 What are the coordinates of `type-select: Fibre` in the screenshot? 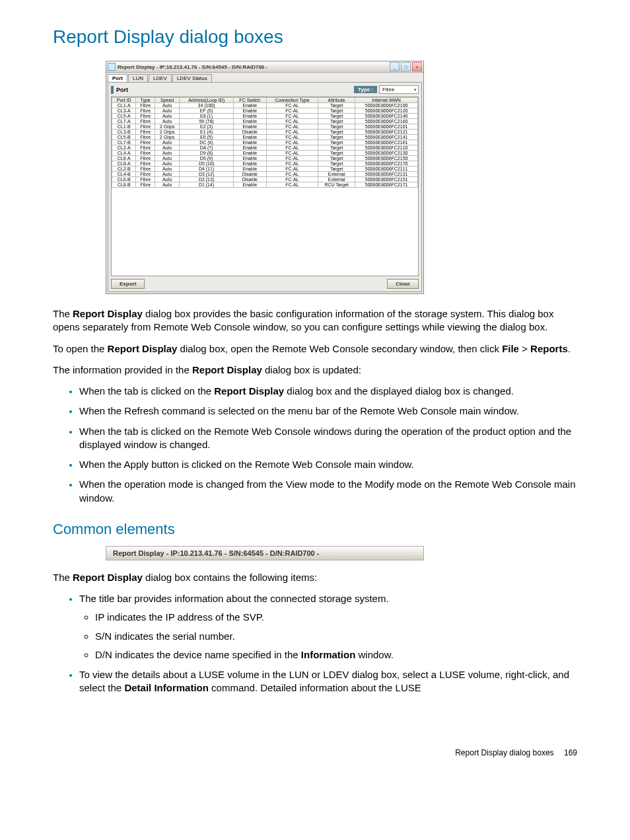 It's located at (399, 90).